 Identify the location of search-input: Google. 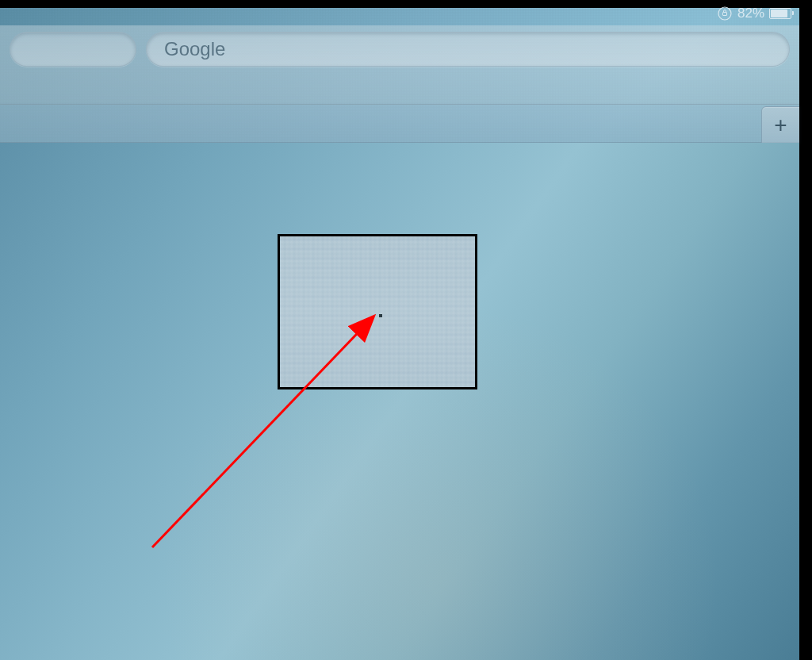
(468, 49).